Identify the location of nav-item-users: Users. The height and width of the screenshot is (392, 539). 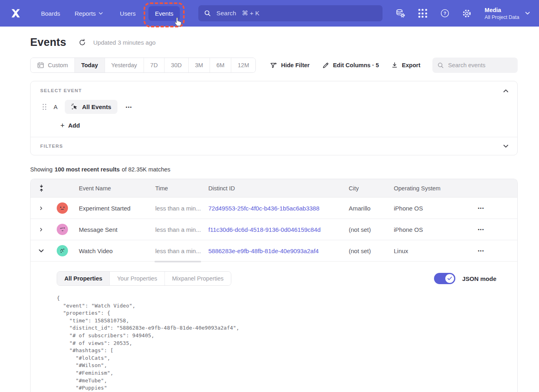
(128, 14).